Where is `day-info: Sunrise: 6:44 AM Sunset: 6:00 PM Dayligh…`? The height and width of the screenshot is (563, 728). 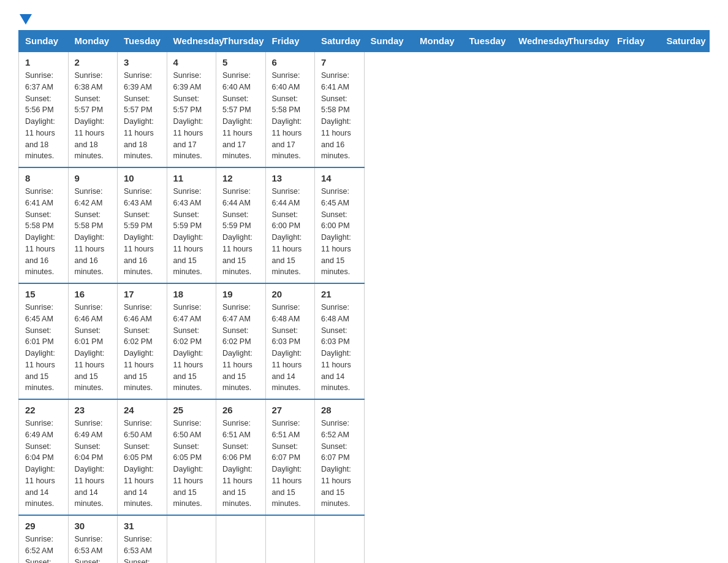 day-info: Sunrise: 6:44 AM Sunset: 6:00 PM Dayligh… is located at coordinates (290, 232).